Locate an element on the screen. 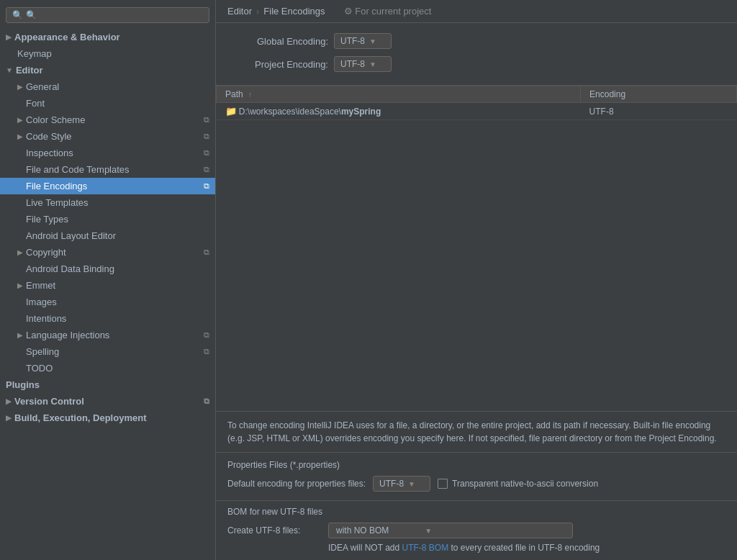  sidebar-item-editor: ▼ Editor is located at coordinates (108, 71).